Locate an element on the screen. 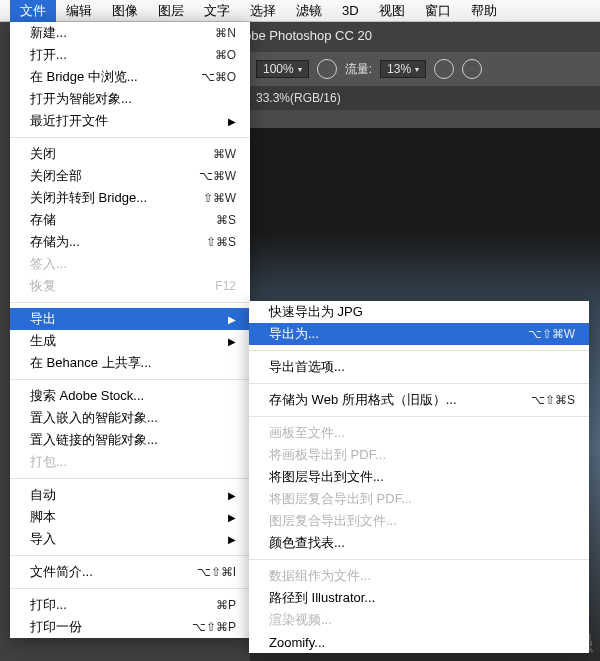 The image size is (600, 661). menu-item-label: 打开为智能对象... is located at coordinates (133, 99).